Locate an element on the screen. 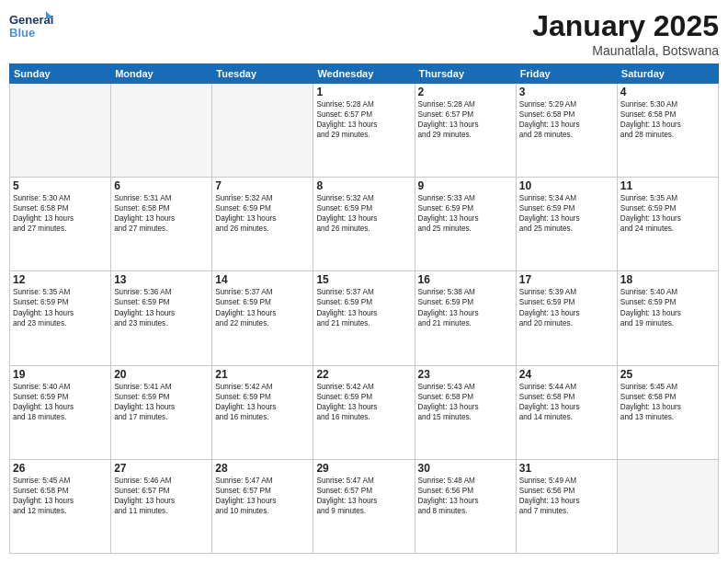 Image resolution: width=728 pixels, height=563 pixels. day-number: 1 is located at coordinates (364, 92).